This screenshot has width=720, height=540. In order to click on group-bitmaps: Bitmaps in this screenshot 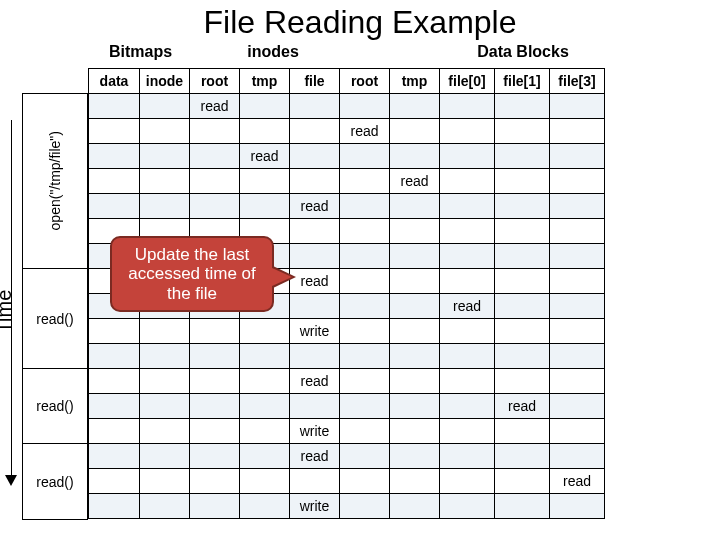, I will do `click(140, 52)`.